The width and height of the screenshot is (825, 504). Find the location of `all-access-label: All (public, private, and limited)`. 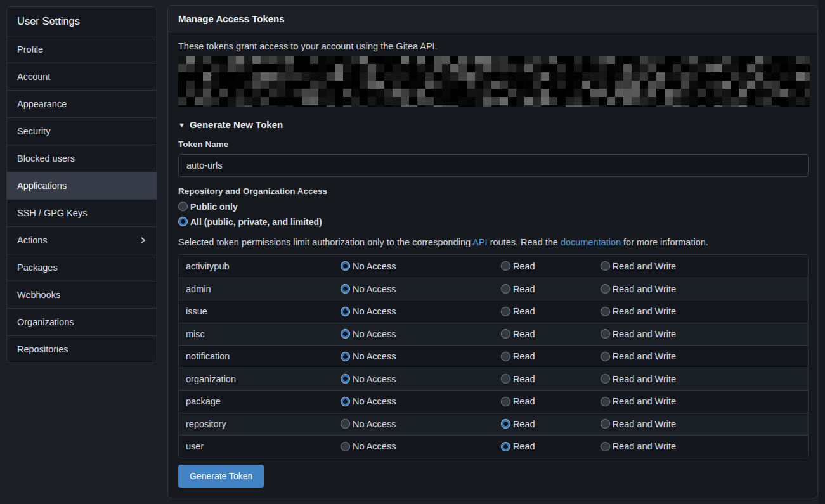

all-access-label: All (public, private, and limited) is located at coordinates (256, 222).